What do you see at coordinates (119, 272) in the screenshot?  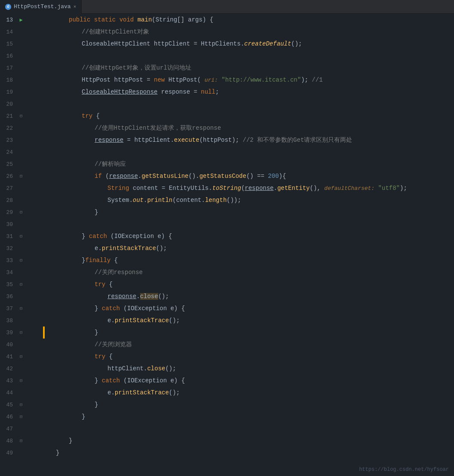 I see `code-tokens: //关闭response` at bounding box center [119, 272].